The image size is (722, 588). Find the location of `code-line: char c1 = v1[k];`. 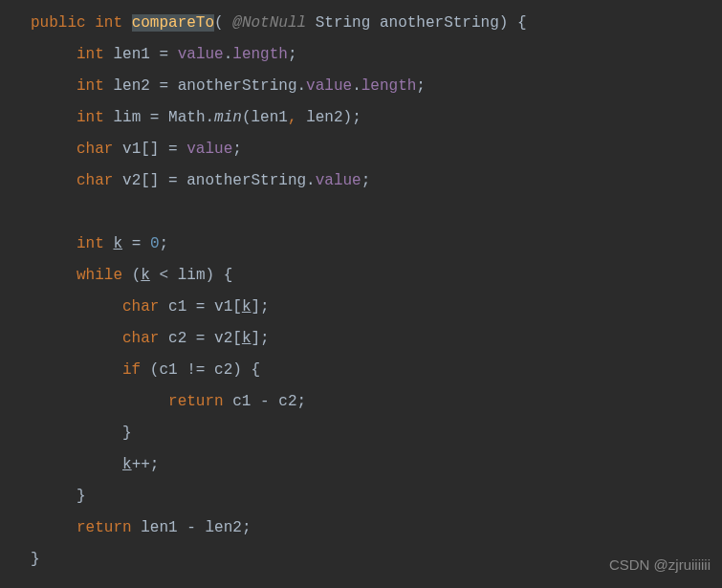

code-line: char c1 = v1[k]; is located at coordinates (377, 308).